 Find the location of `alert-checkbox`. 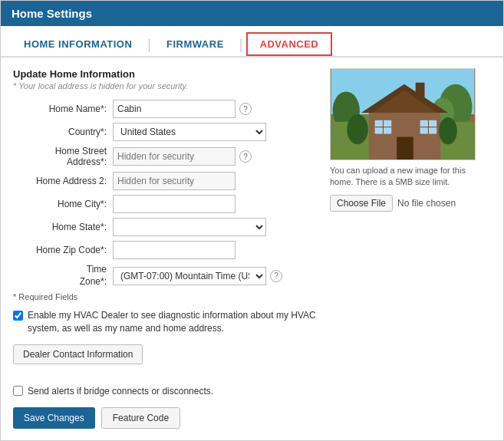

alert-checkbox is located at coordinates (18, 391).